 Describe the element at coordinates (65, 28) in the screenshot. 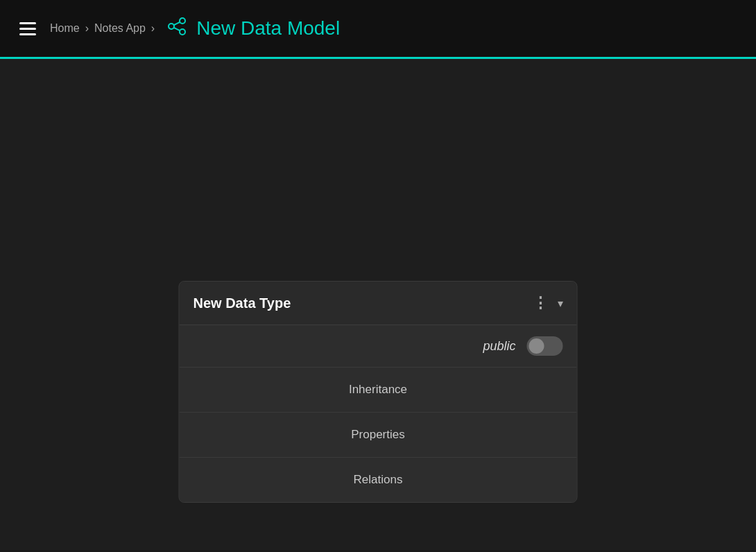

I see `breadcrumb-home: Home` at that location.